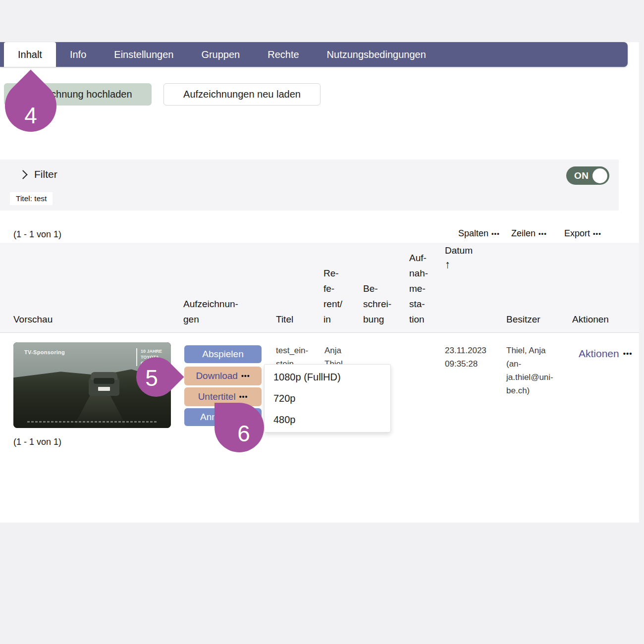  I want to click on toggle-knob, so click(600, 176).